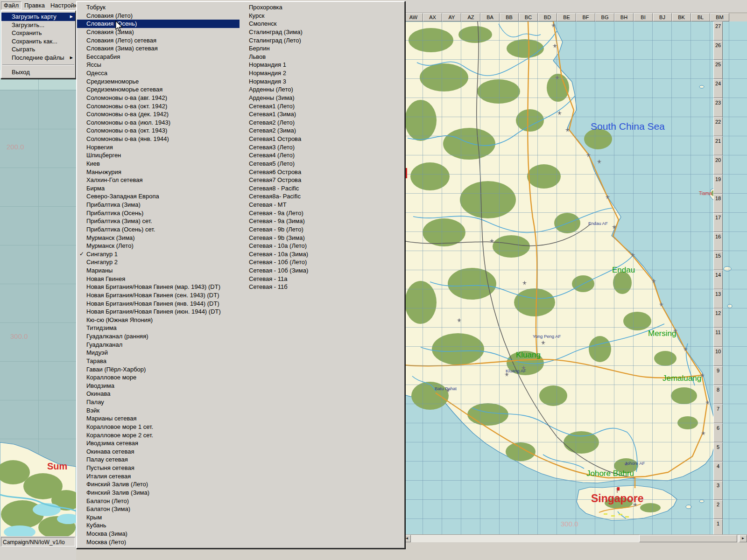  I want to click on map-menu-item: Арденны (Зима), so click(322, 98).